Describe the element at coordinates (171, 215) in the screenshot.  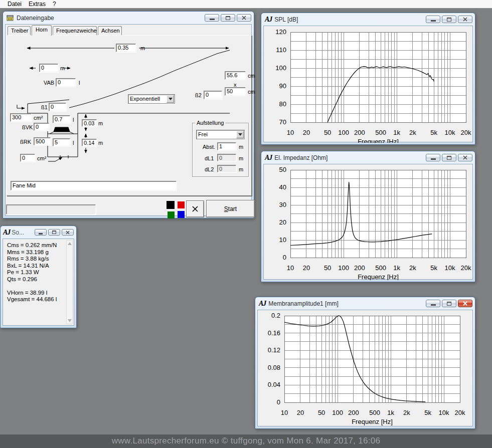
I see `curve-color-green` at that location.